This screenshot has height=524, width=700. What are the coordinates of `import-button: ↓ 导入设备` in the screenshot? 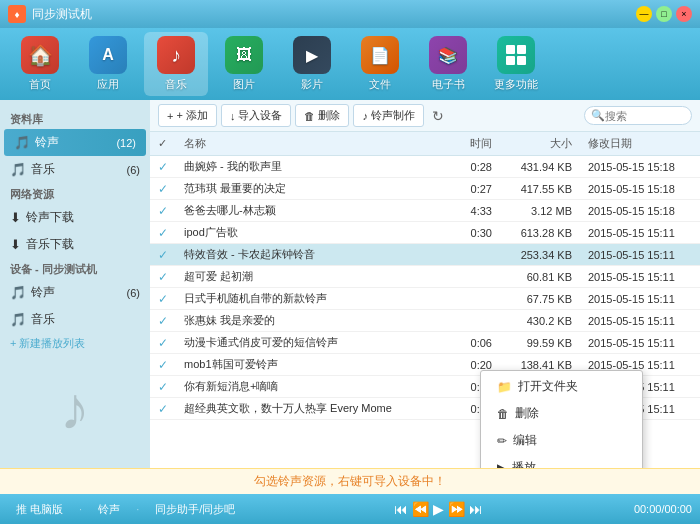 It's located at (256, 116).